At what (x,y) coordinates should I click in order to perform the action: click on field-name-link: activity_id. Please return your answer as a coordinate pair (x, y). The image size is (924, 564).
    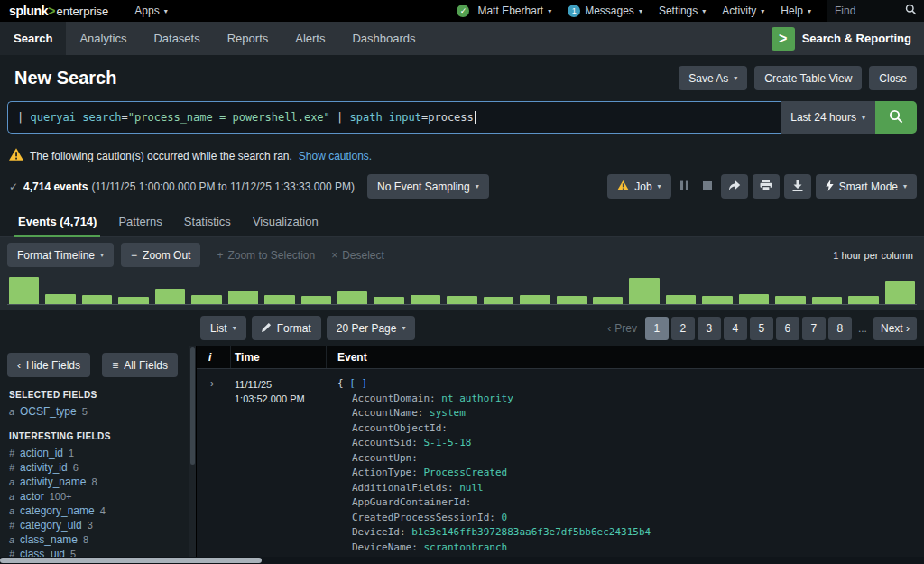
    Looking at the image, I should click on (43, 467).